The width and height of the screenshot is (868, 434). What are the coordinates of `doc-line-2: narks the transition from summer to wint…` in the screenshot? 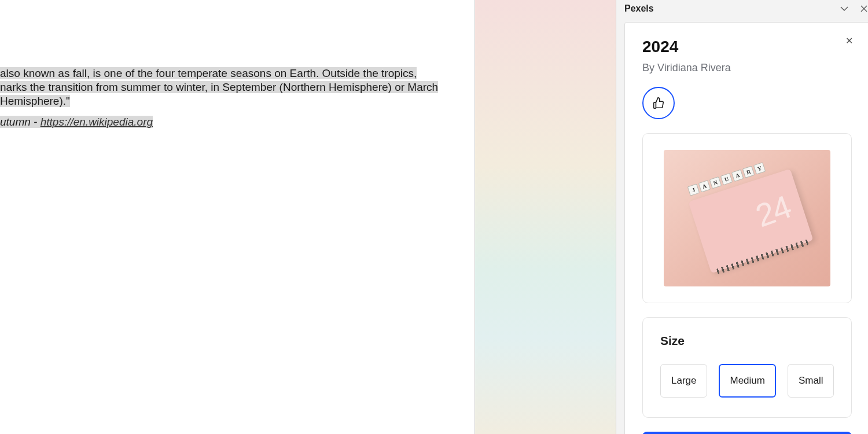 It's located at (219, 87).